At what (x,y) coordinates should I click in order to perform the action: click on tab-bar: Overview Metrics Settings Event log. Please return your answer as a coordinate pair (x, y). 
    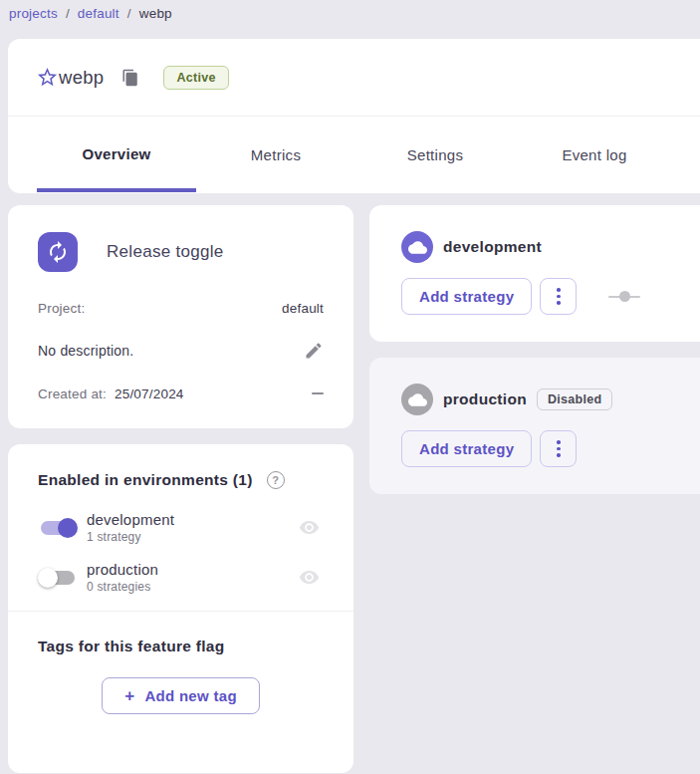
    Looking at the image, I should click on (354, 154).